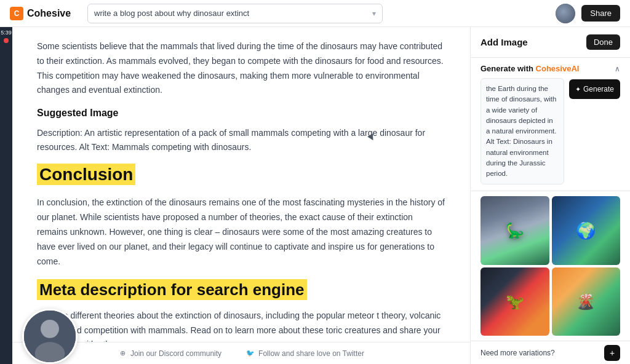  Describe the element at coordinates (518, 353) in the screenshot. I see `variations-text: Need more variations?` at that location.